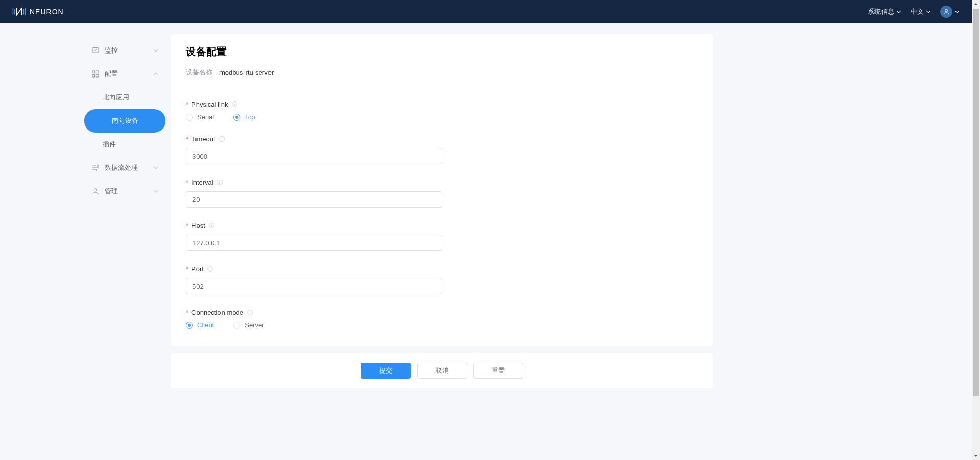  What do you see at coordinates (976, 456) in the screenshot?
I see `scroll-down-icon` at bounding box center [976, 456].